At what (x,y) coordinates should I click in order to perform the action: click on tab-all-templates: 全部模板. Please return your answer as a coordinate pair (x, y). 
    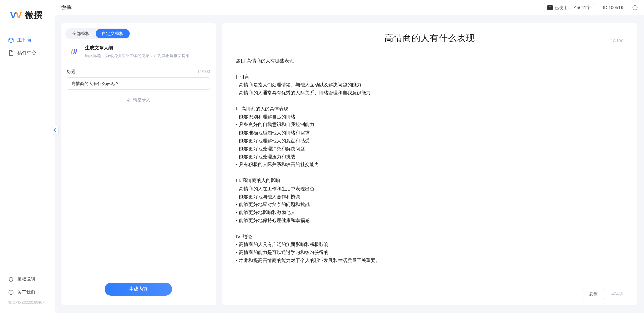
    Looking at the image, I should click on (81, 34).